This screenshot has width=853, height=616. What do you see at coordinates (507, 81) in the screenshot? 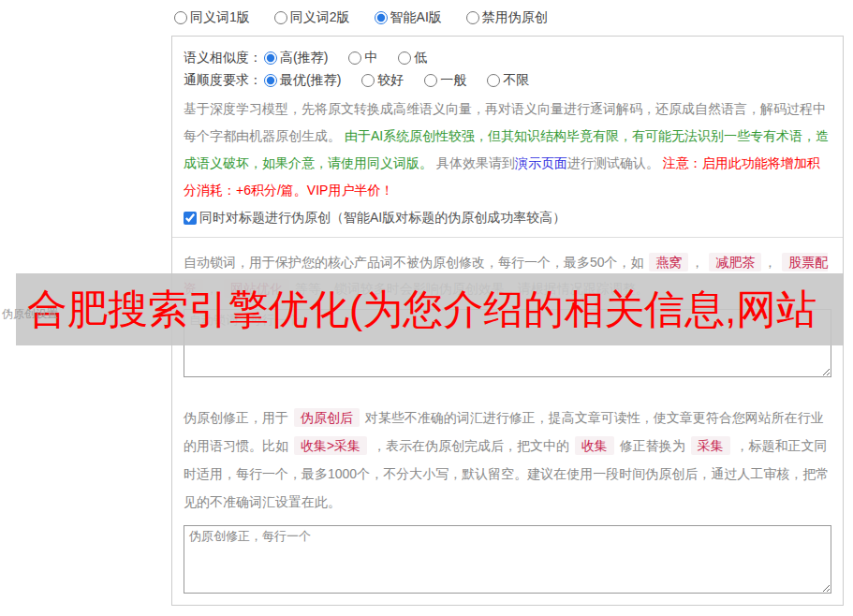
I see `fluency-row: 通顺度要求： 最优(推荐) 较好 一般 不限` at bounding box center [507, 81].